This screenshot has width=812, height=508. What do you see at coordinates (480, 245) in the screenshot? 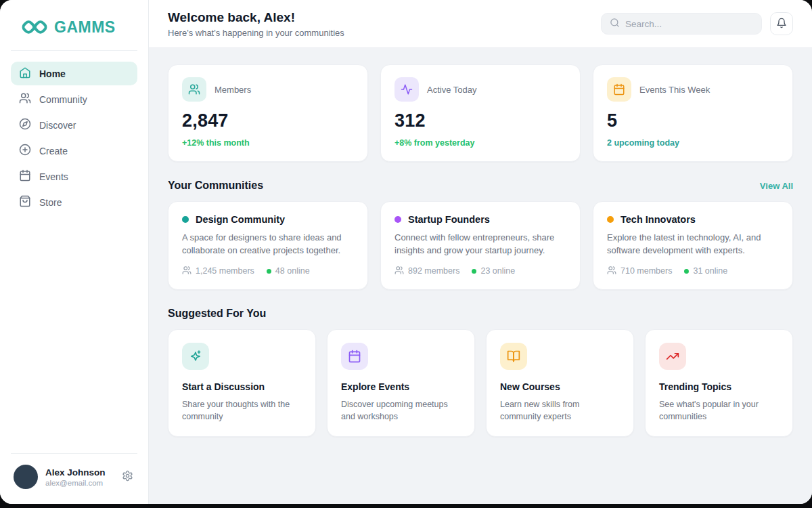
I see `communities-row: Design Community A space for designers t…` at bounding box center [480, 245].